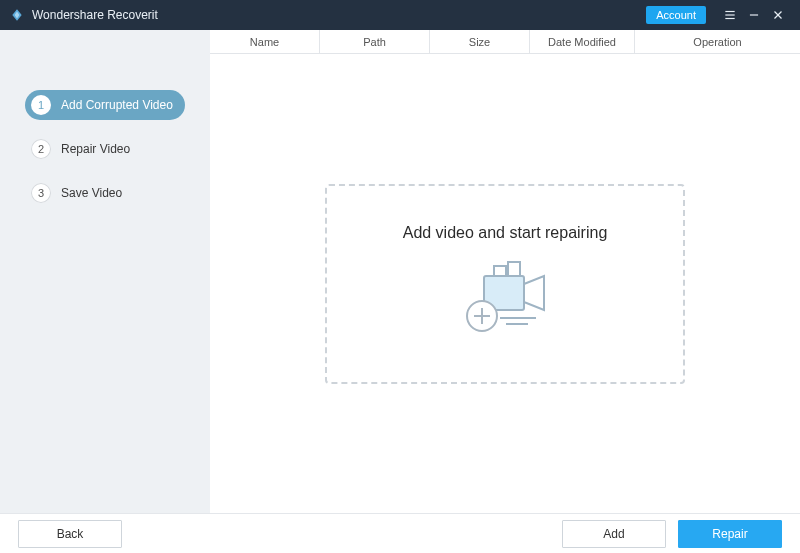  What do you see at coordinates (17, 15) in the screenshot?
I see `app-logo-icon` at bounding box center [17, 15].